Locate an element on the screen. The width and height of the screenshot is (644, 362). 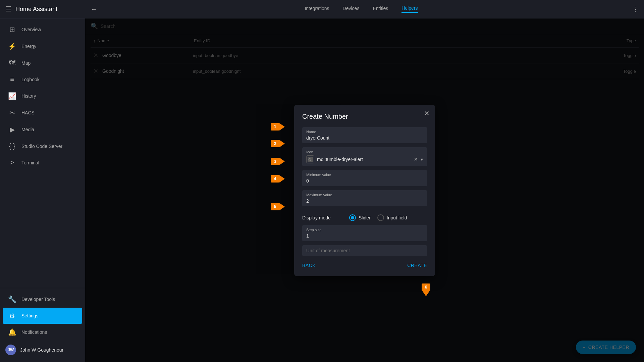
create-button: CREATE is located at coordinates (417, 265).